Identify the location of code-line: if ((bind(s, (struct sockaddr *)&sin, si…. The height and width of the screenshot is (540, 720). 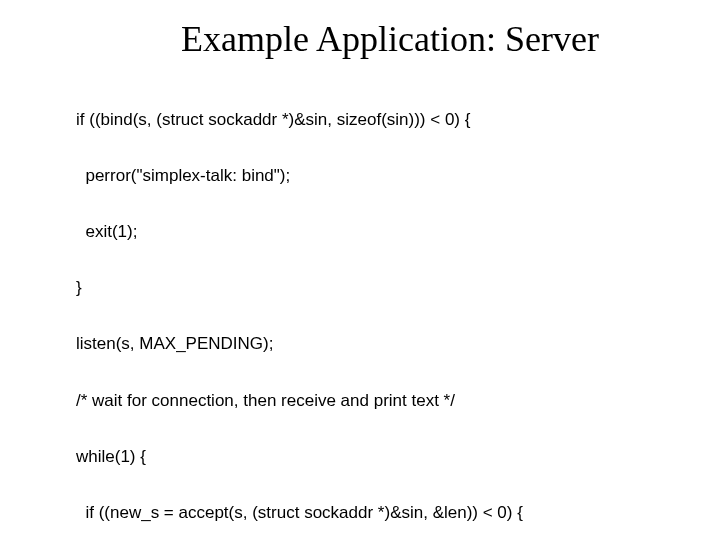
(378, 120).